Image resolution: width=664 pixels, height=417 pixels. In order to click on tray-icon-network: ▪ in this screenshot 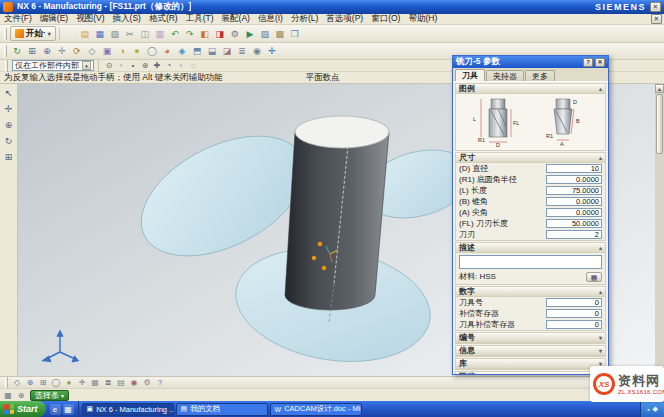, I will do `click(648, 410)`.